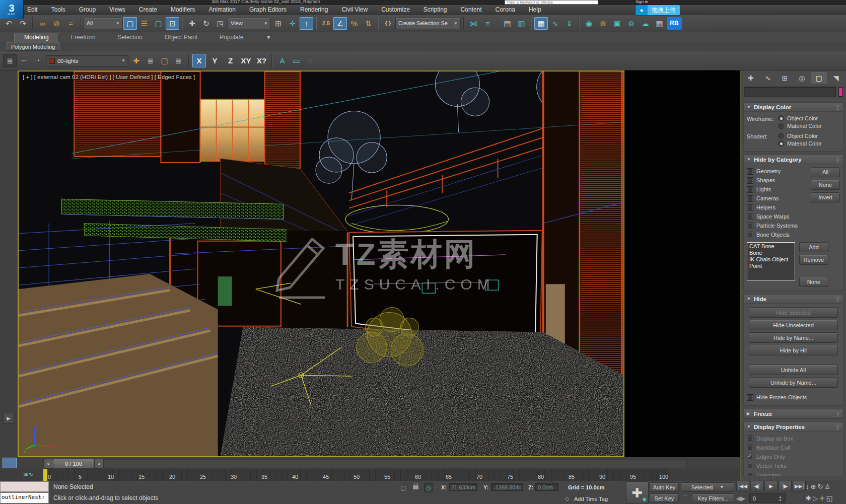 This screenshot has width=846, height=504. I want to click on maxscript-mini-listener-pink, so click(24, 486).